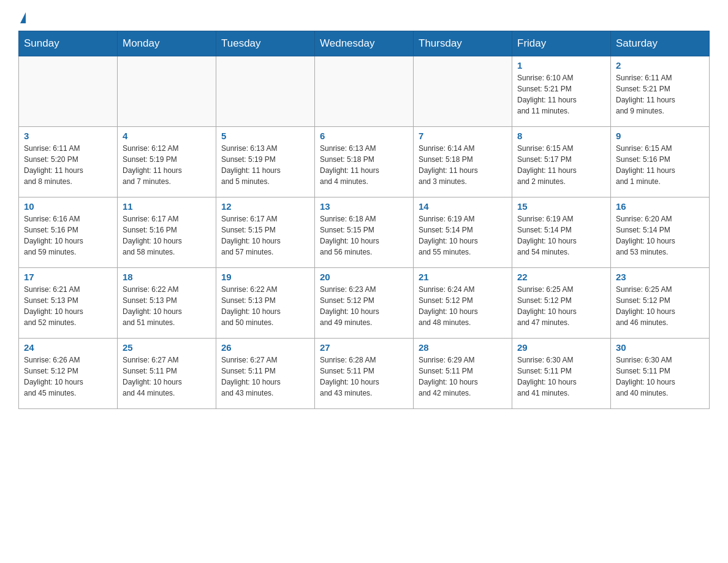  I want to click on day-info: Sunrise: 6:27 AM Sunset: 5:11 PM Dayligh…, so click(265, 377).